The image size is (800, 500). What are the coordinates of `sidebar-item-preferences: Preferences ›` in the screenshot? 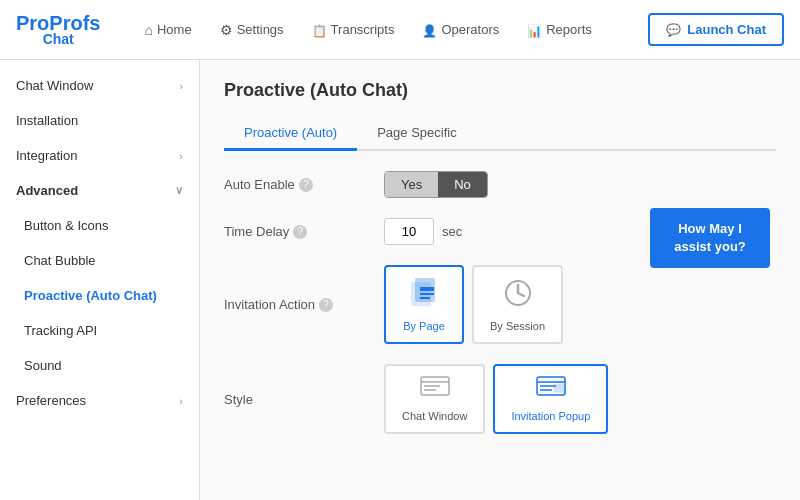 It's located at (100, 400).